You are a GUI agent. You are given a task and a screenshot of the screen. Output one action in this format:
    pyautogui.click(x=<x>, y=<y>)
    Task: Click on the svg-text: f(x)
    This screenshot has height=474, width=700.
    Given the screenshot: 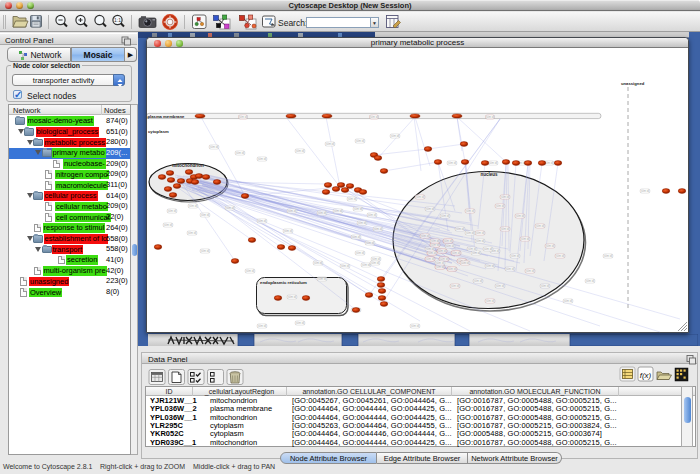 What is the action you would take?
    pyautogui.click(x=646, y=376)
    